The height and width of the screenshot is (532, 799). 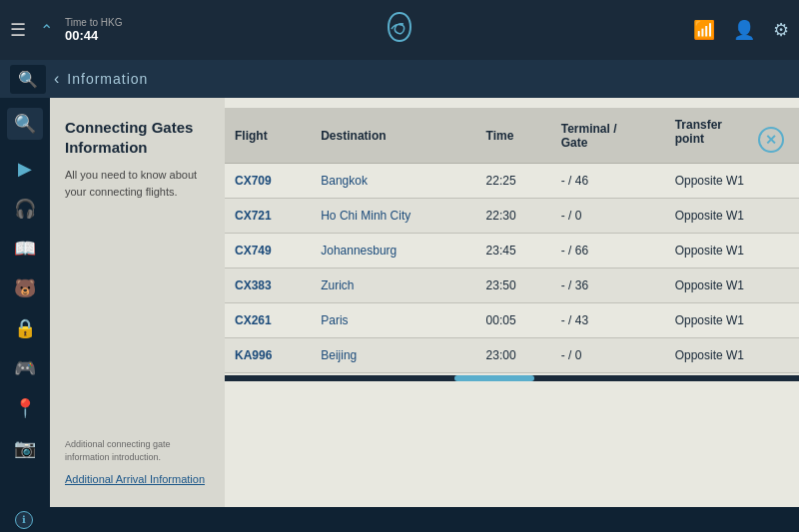 What do you see at coordinates (25, 169) in the screenshot?
I see `nav-icon-play: ▶` at bounding box center [25, 169].